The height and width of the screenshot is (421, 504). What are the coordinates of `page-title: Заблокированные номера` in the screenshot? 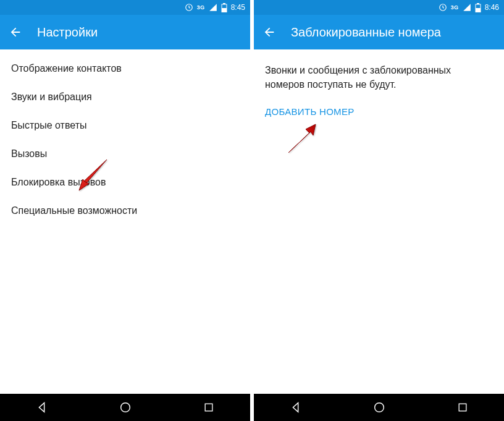 It's located at (366, 32).